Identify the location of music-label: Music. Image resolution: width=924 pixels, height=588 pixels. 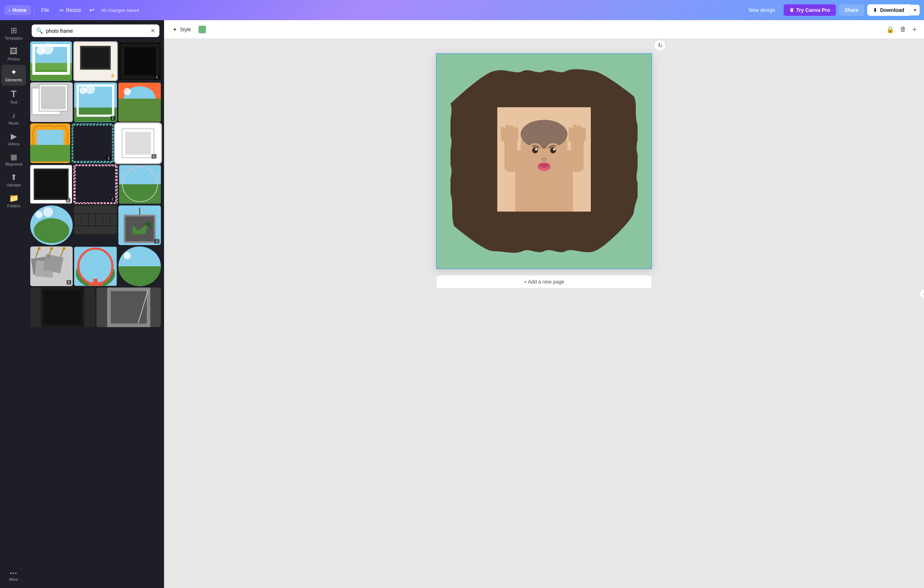
(14, 123).